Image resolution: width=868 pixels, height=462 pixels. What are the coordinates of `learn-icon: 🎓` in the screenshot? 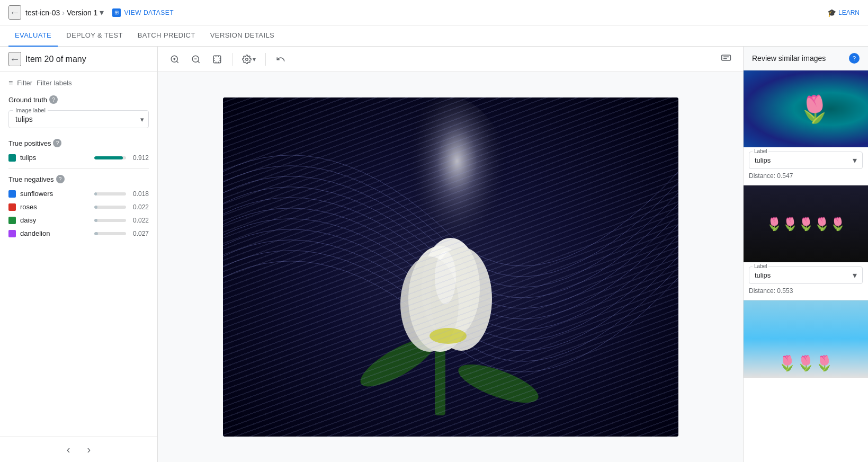 It's located at (831, 13).